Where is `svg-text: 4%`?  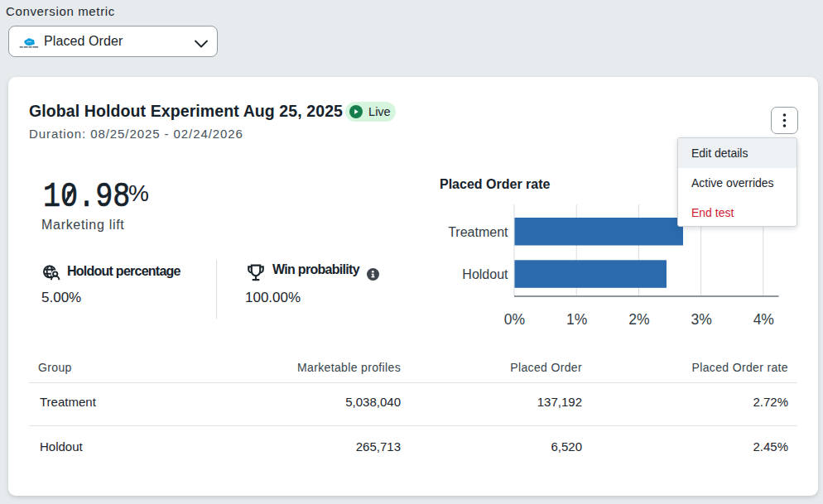
svg-text: 4% is located at coordinates (763, 319).